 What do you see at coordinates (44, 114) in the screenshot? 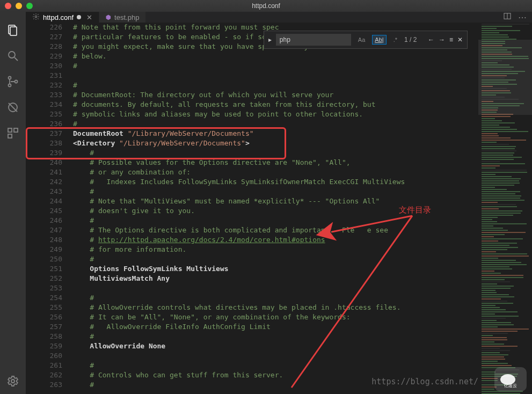
I see `line-number: 235` at bounding box center [44, 114].